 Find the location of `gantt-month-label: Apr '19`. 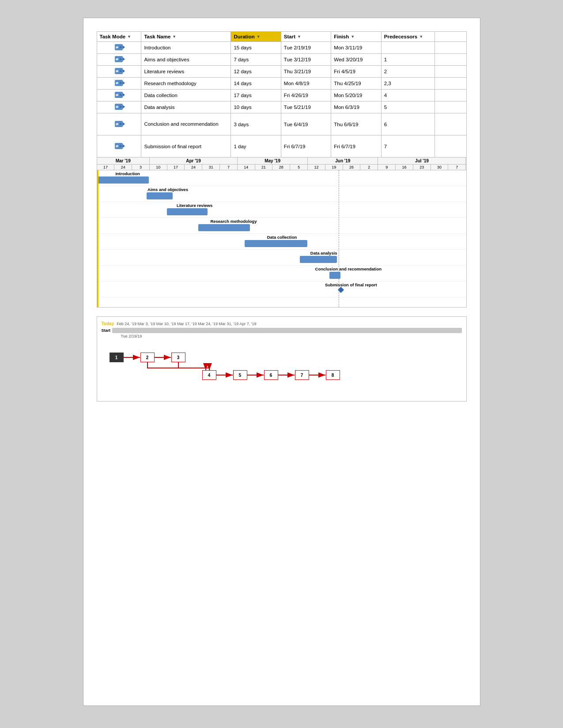

gantt-month-label: Apr '19 is located at coordinates (193, 161).